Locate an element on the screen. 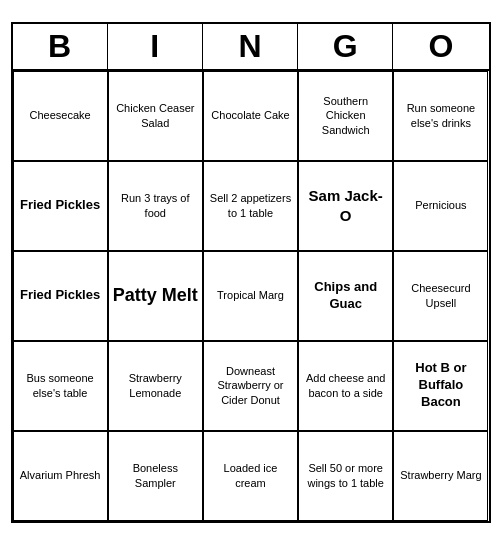  bingo-cell-23: Sell 50 or more wings to 1 table is located at coordinates (346, 476).